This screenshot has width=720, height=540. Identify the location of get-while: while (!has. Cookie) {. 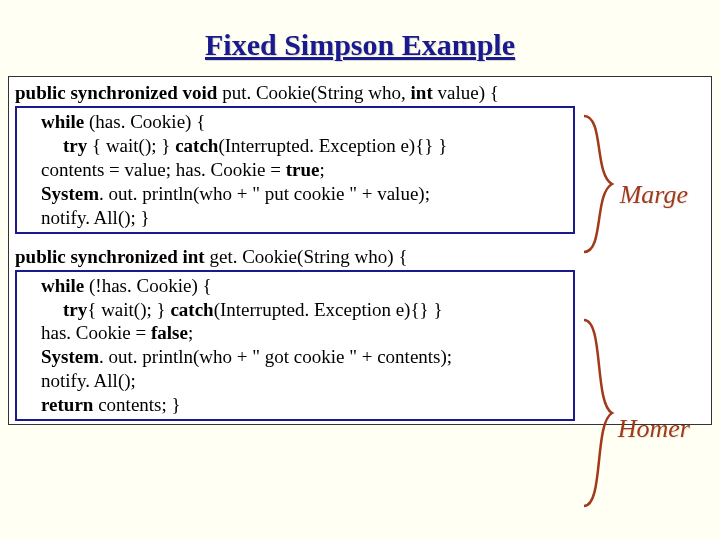
(294, 286).